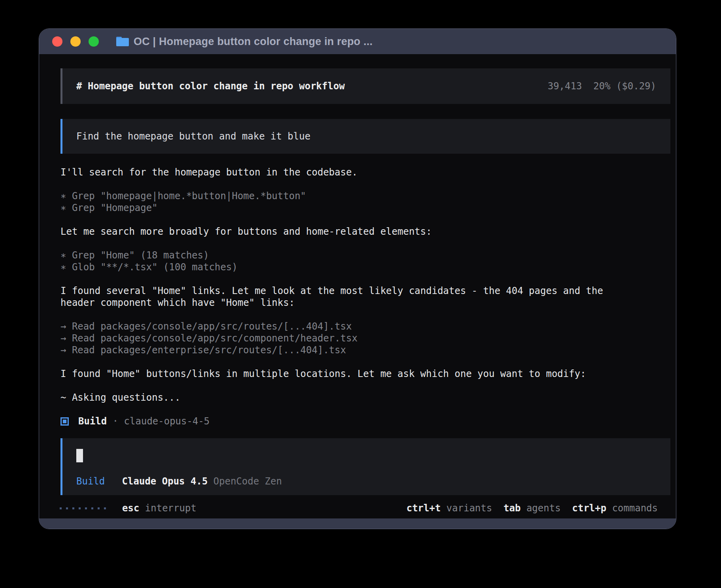 This screenshot has width=721, height=588. Describe the element at coordinates (123, 41) in the screenshot. I see `folder-icon` at that location.